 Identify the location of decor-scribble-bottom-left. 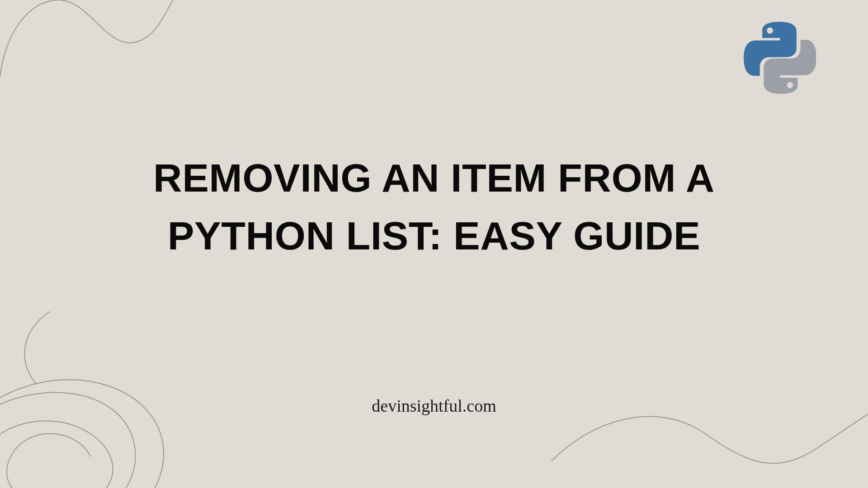
(122, 371).